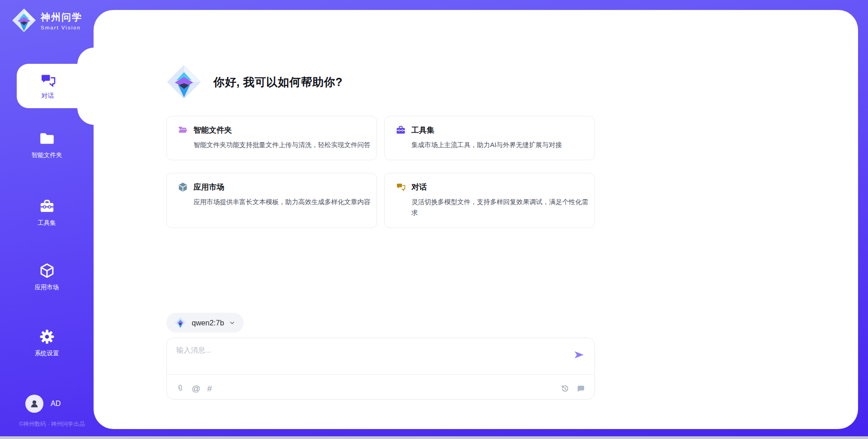  What do you see at coordinates (381, 368) in the screenshot?
I see `message-composer: @ #` at bounding box center [381, 368].